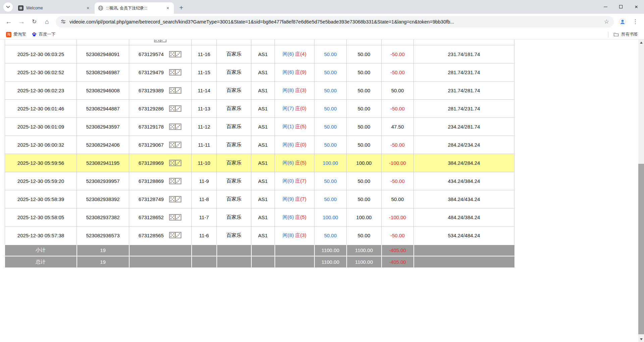  What do you see at coordinates (641, 339) in the screenshot?
I see `scroll-down-button` at bounding box center [641, 339].